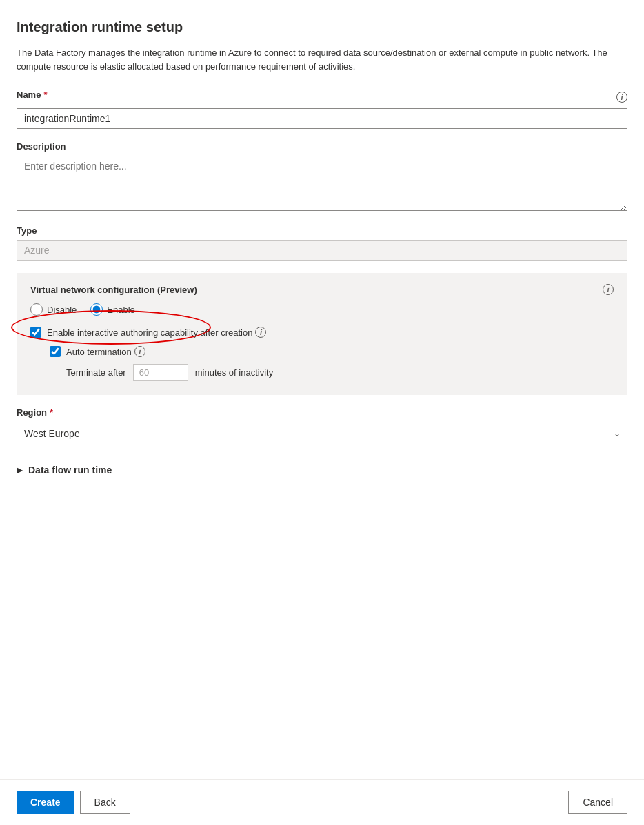 This screenshot has width=644, height=825. Describe the element at coordinates (322, 309) in the screenshot. I see `vnet-radio-group: Disable Enable` at that location.